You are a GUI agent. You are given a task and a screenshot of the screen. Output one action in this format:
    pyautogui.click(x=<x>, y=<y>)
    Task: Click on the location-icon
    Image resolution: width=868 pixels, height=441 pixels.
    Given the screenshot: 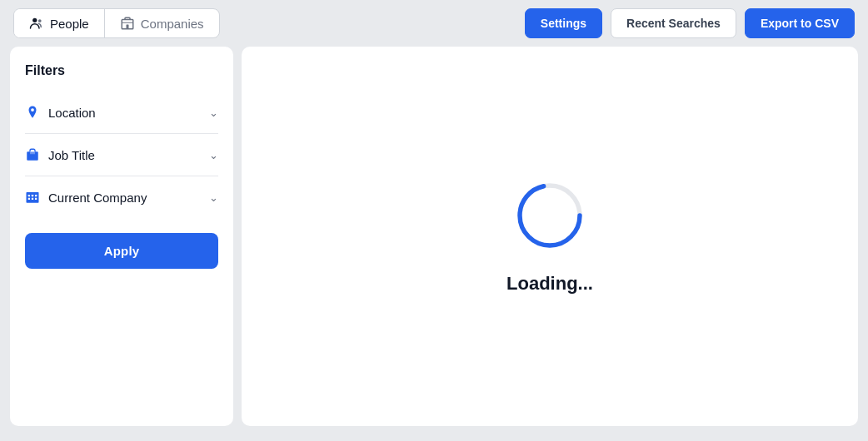 What is the action you would take?
    pyautogui.click(x=32, y=112)
    